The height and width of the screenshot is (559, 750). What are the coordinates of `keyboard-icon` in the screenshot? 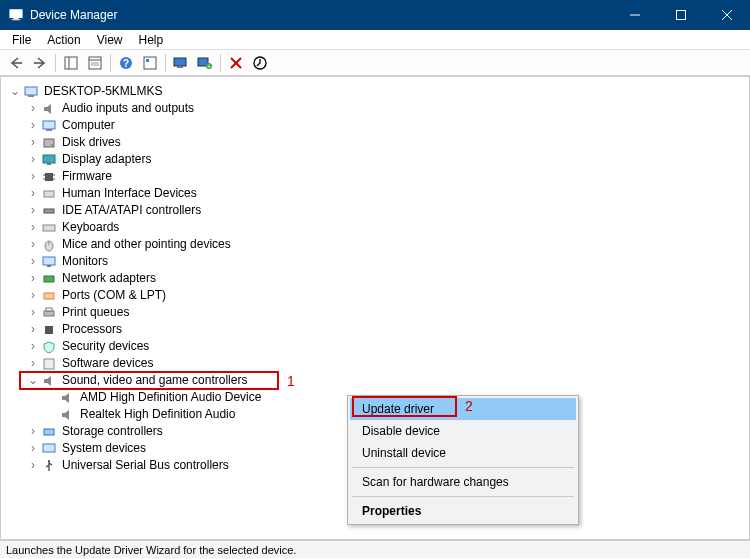 It's located at (49, 228).